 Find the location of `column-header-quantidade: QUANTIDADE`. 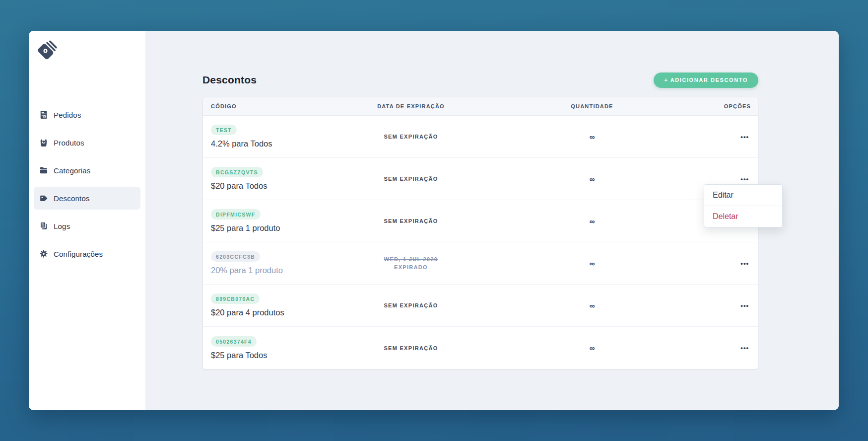

column-header-quantidade: QUANTIDADE is located at coordinates (592, 106).